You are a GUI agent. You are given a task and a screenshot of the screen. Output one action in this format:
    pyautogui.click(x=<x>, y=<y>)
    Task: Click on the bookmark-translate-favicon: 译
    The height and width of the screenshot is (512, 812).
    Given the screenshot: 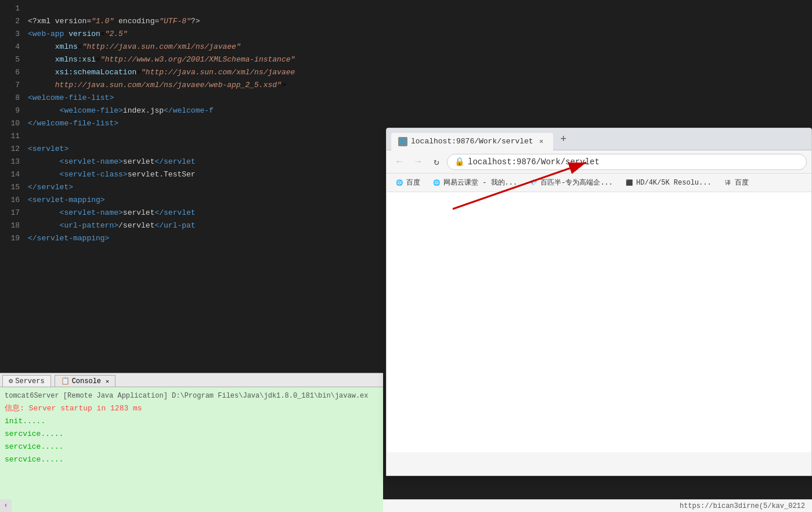 What is the action you would take?
    pyautogui.click(x=728, y=183)
    